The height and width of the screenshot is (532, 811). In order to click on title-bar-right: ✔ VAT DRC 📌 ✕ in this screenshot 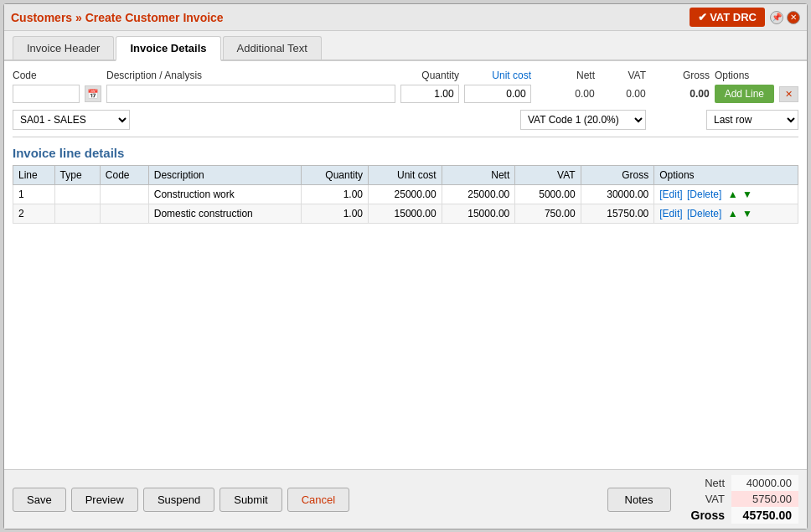, I will do `click(745, 17)`.